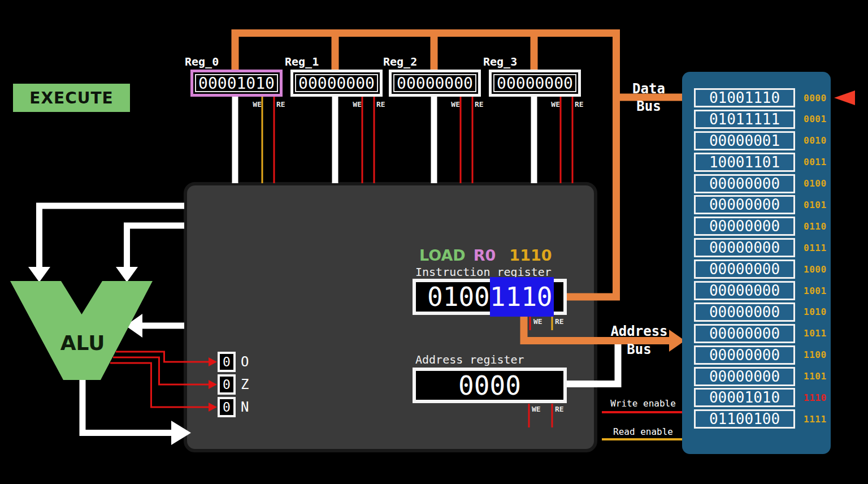  Describe the element at coordinates (844, 98) in the screenshot. I see `memory-pointer-arrow` at that location.